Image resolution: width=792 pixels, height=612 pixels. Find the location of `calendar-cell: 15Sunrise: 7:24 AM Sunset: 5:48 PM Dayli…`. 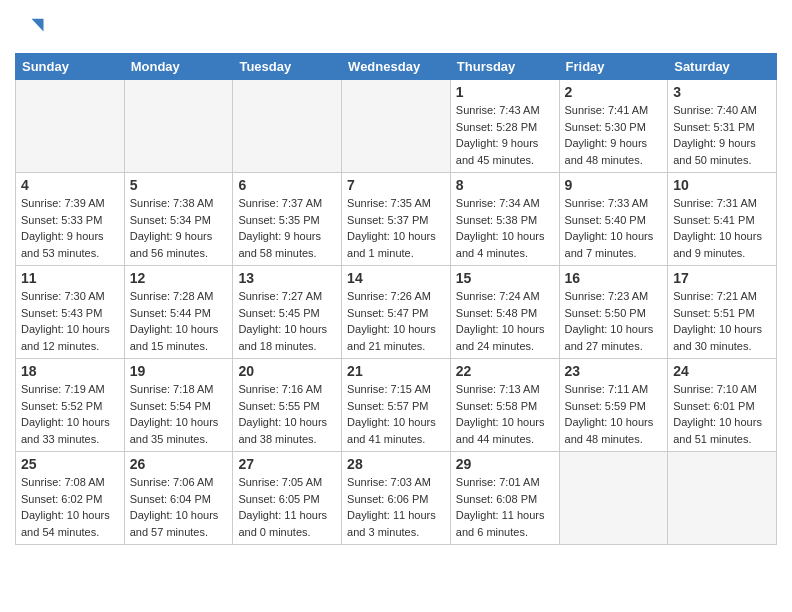

calendar-cell: 15Sunrise: 7:24 AM Sunset: 5:48 PM Dayli… is located at coordinates (504, 312).